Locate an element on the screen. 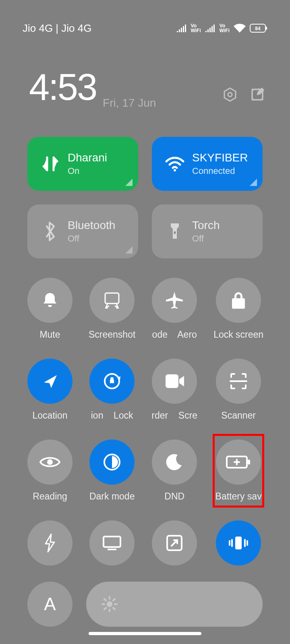 Image resolution: width=290 pixels, height=644 pixels. carrier-label: Jio 4G | Jio 4G is located at coordinates (57, 28).